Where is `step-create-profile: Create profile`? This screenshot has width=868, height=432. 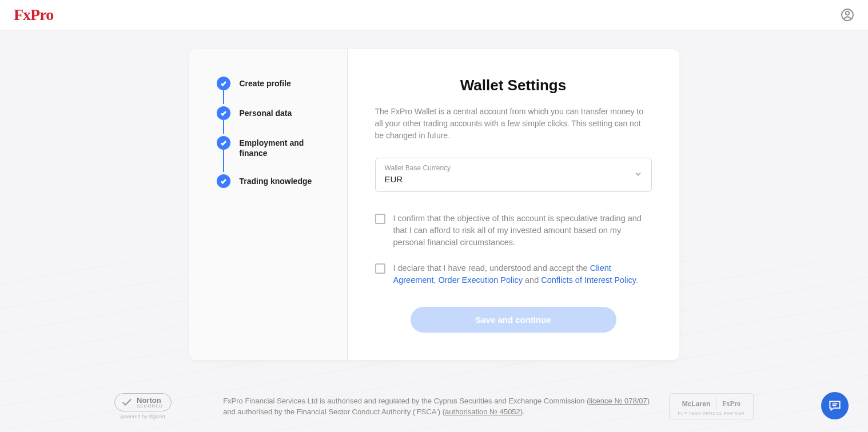
step-create-profile: Create profile is located at coordinates (273, 91).